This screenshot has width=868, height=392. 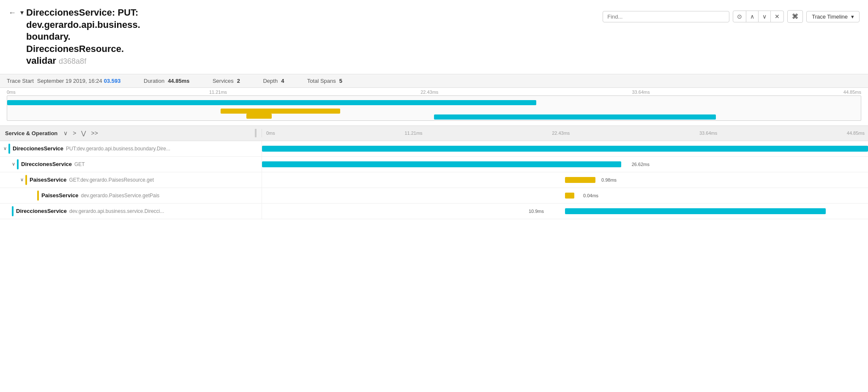 What do you see at coordinates (131, 196) in the screenshot?
I see `row-left-cell: PaisesServicedev.gerardo.PaisesService.g…` at bounding box center [131, 196].